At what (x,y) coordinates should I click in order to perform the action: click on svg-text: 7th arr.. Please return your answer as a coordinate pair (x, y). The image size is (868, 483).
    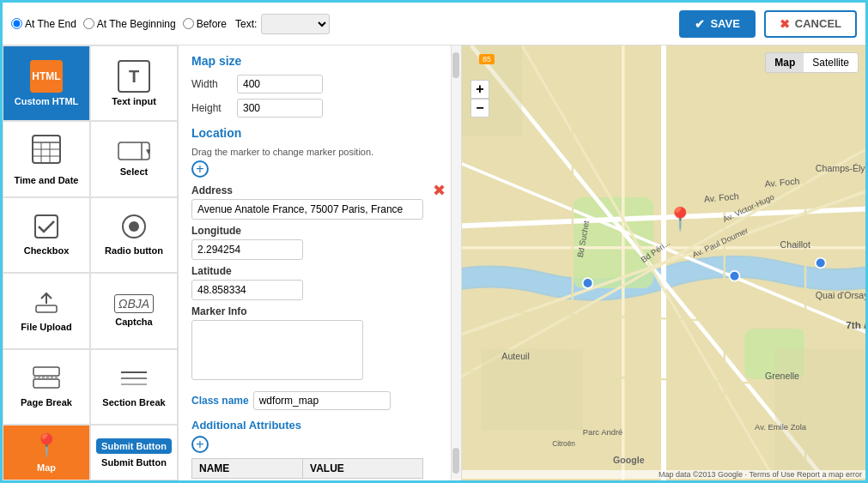
    Looking at the image, I should click on (855, 324).